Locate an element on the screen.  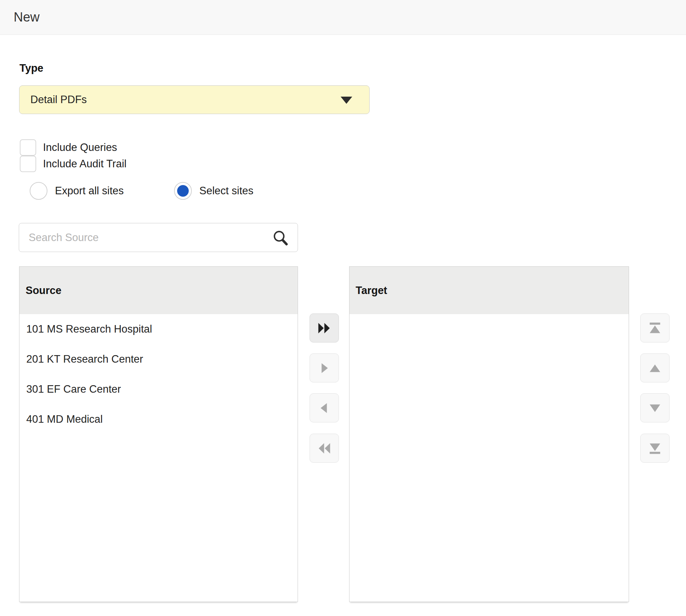
double-arrow-right-icon is located at coordinates (324, 328).